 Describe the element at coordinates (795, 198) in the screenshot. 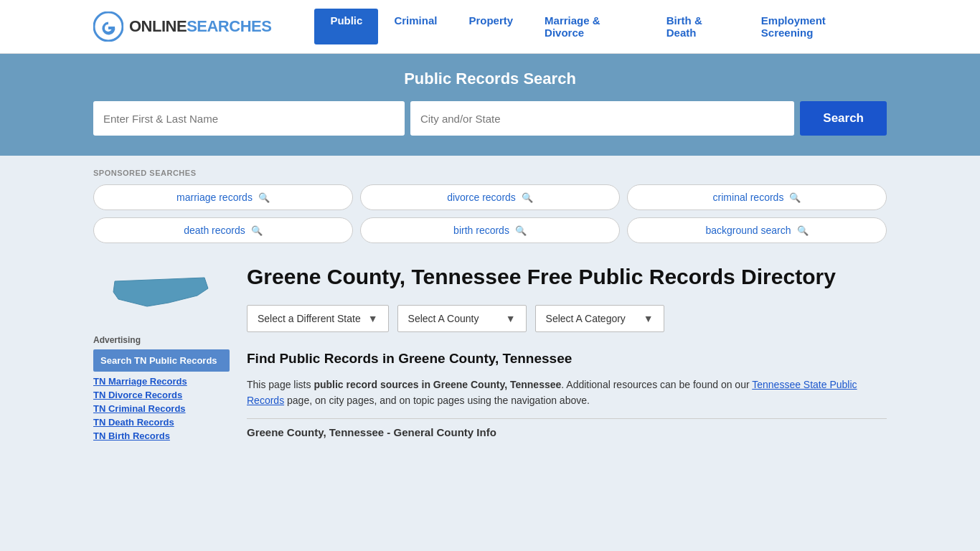

I see `search-icon-criminal: 🔍` at that location.